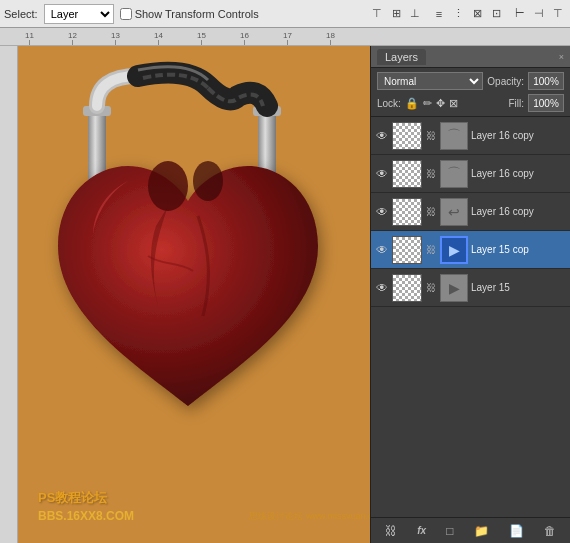 This screenshot has height=543, width=570. Describe the element at coordinates (539, 14) in the screenshot. I see `extra-icons: ⊢ ⊣ ⊤` at that location.